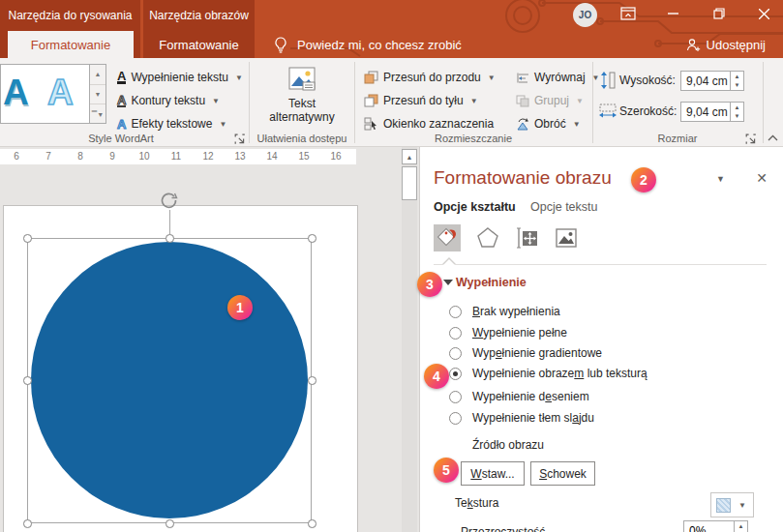  What do you see at coordinates (548, 124) in the screenshot?
I see `rotate-button: Obróć ▼` at bounding box center [548, 124].